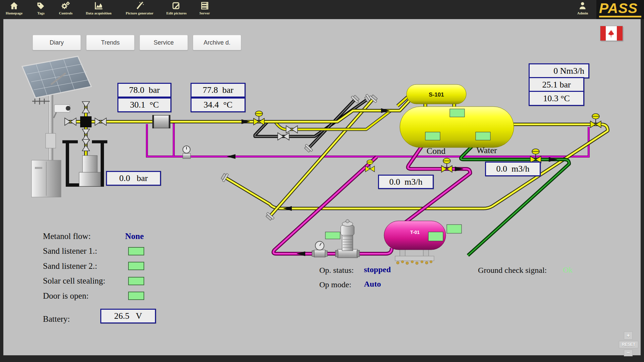 This screenshot has width=644, height=362. What do you see at coordinates (513, 169) in the screenshot?
I see `readout-water-flow: 0.0 m3/h` at bounding box center [513, 169].